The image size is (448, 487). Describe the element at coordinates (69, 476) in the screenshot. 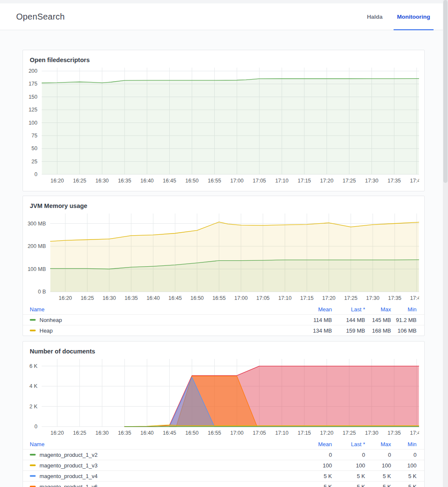

I see `series-name-label: magento_product_1_v4` at that location.